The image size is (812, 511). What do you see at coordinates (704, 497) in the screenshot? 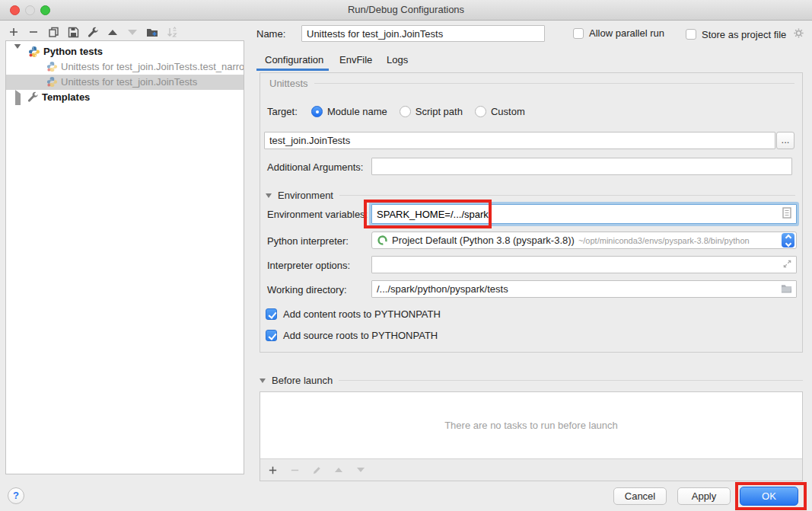
I see `apply-button: Apply` at bounding box center [704, 497].